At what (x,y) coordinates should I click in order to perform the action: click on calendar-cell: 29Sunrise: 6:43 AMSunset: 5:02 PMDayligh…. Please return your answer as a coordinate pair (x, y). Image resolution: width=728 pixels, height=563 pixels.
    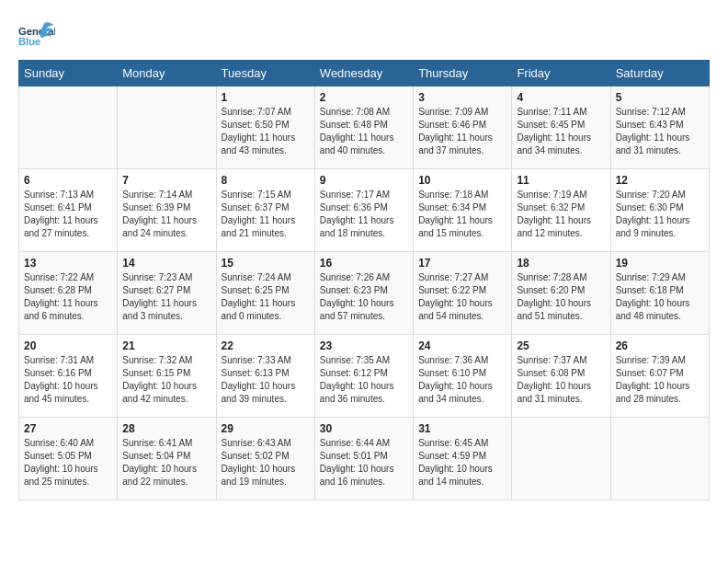
    Looking at the image, I should click on (265, 459).